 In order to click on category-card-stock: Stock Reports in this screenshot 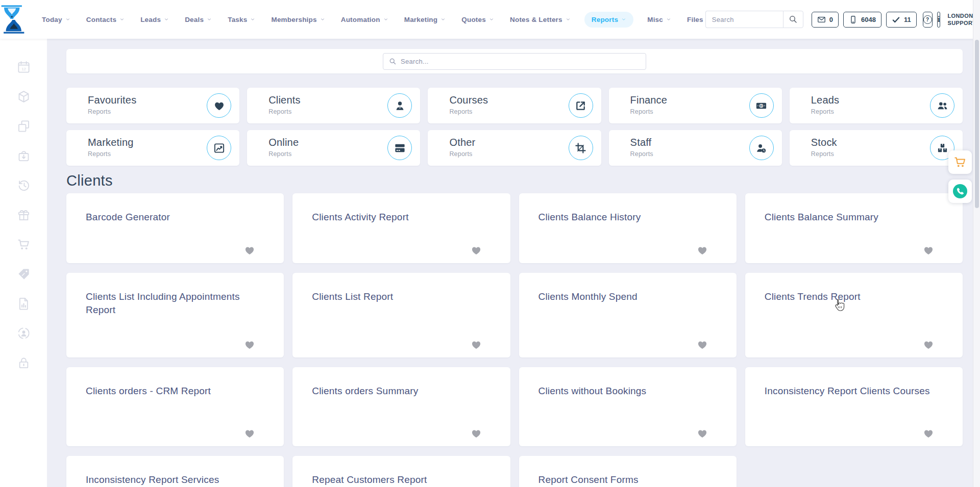, I will do `click(876, 148)`.